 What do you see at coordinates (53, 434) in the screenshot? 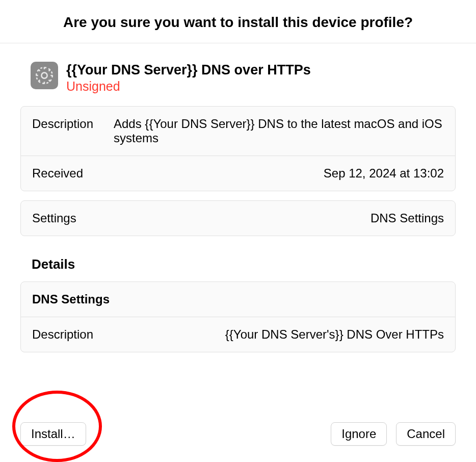
I see `install-button: Install…` at bounding box center [53, 434].